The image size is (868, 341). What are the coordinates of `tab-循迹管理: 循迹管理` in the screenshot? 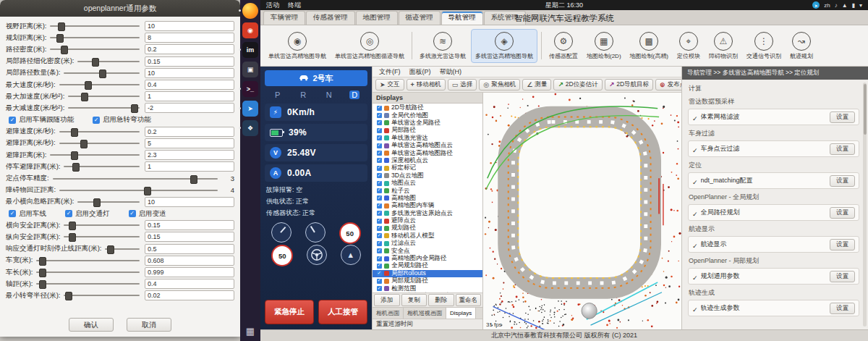 It's located at (420, 17).